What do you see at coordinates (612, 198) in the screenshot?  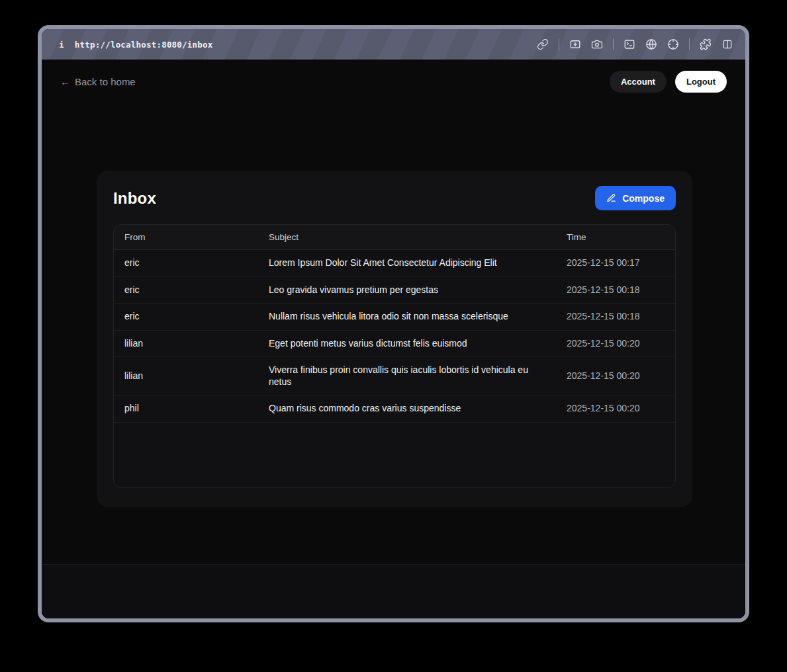 I see `pen-icon` at bounding box center [612, 198].